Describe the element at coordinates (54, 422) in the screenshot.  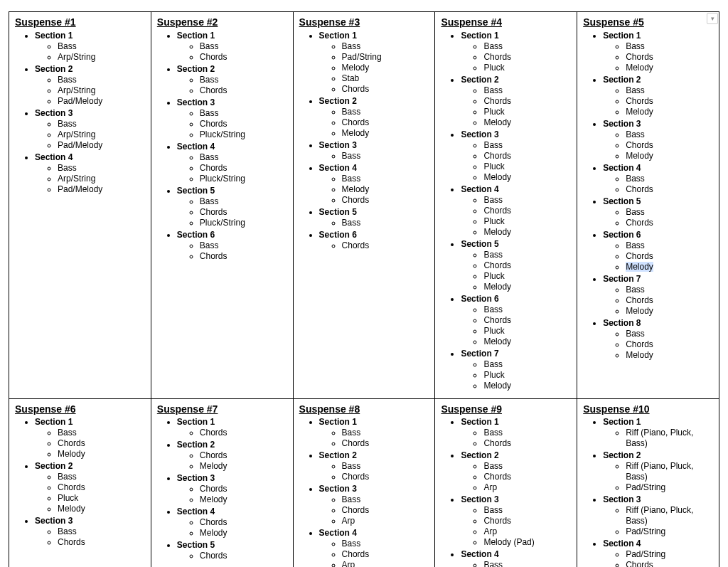
I see `section-label: Section 1` at that location.